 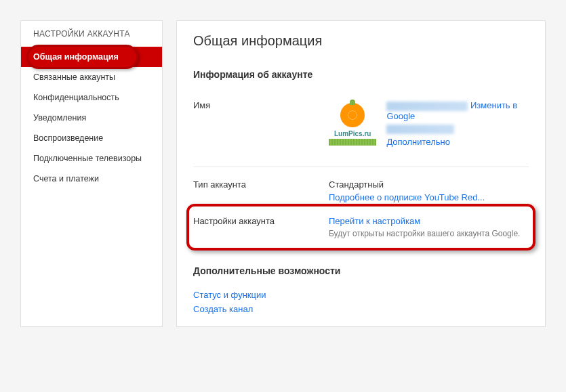 What do you see at coordinates (60, 118) in the screenshot?
I see `sidebar-item-label: Уведомления` at bounding box center [60, 118].